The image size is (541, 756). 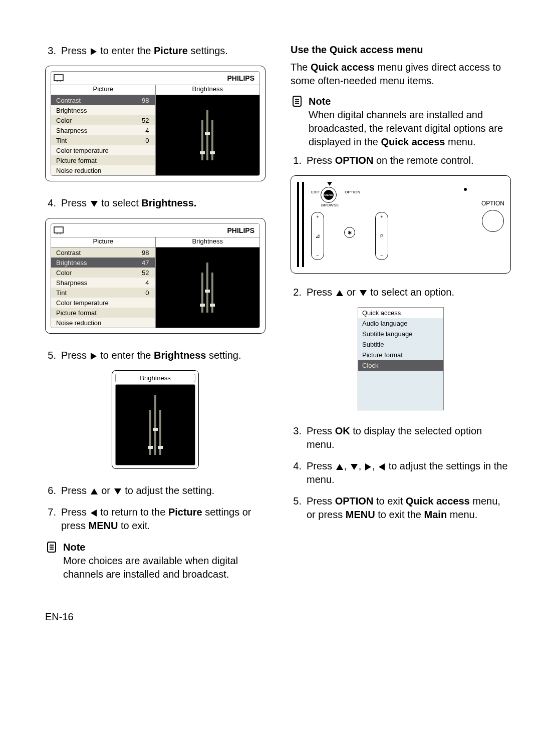 What do you see at coordinates (401, 74) in the screenshot?
I see `intro-text: The Quick access menu gives direct acces…` at bounding box center [401, 74].